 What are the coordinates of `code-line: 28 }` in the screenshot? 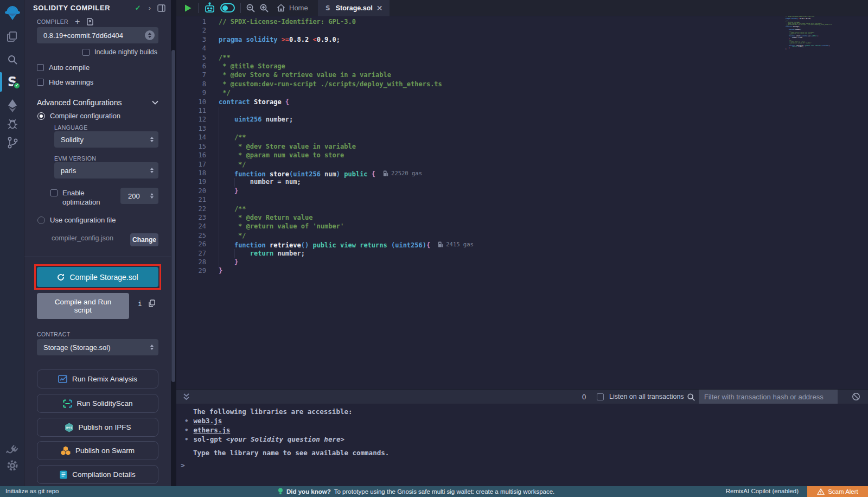 It's located at (522, 262).